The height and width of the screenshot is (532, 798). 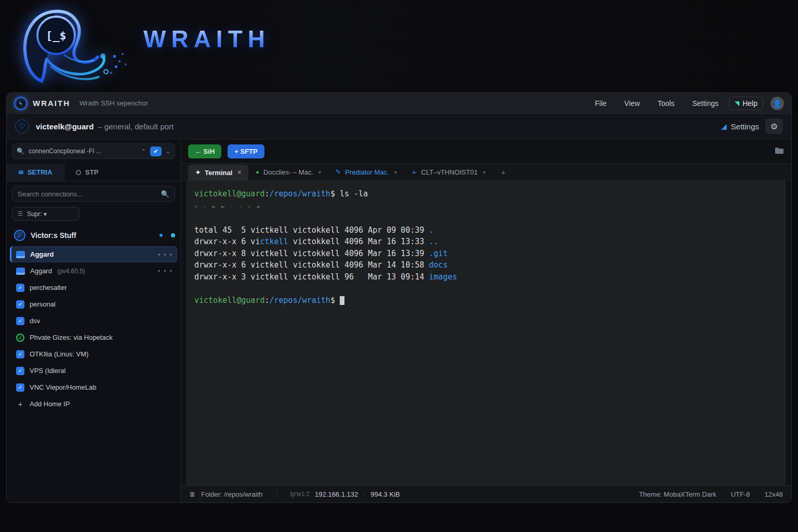 What do you see at coordinates (71, 338) in the screenshot?
I see `item-label: Phvate Gizes: via Hopetack` at bounding box center [71, 338].